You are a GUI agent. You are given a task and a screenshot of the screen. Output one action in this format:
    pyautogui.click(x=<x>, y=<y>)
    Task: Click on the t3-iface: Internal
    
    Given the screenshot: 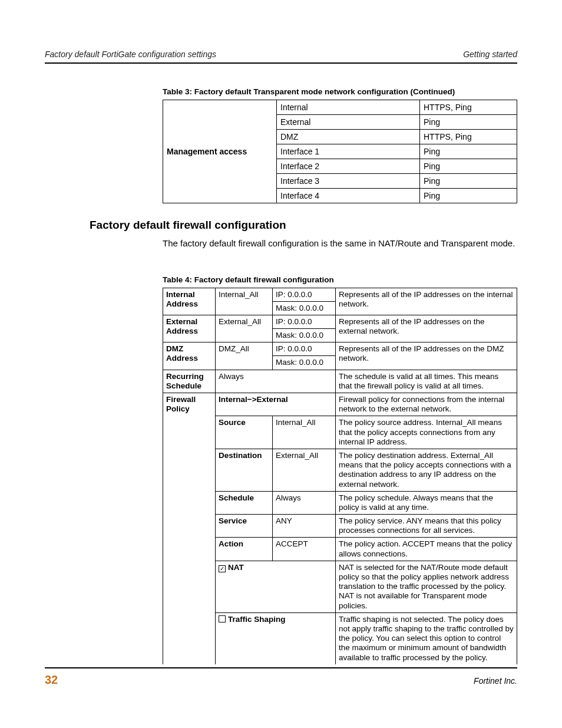 What is the action you would take?
    pyautogui.click(x=349, y=107)
    